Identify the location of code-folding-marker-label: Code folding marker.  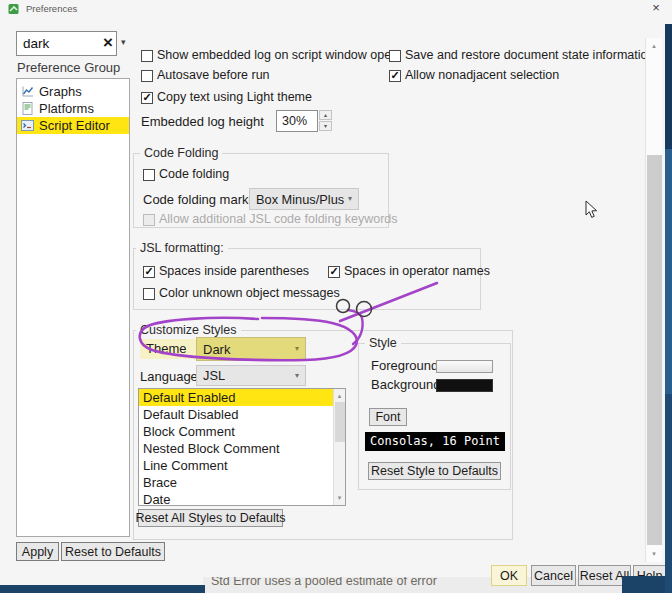
(202, 200).